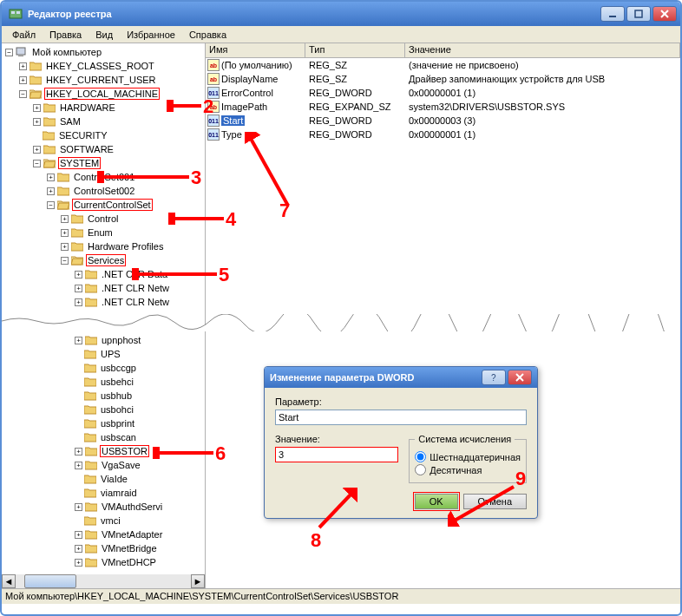  I want to click on tree-ccs: −CurrentControlSet, so click(104, 205).